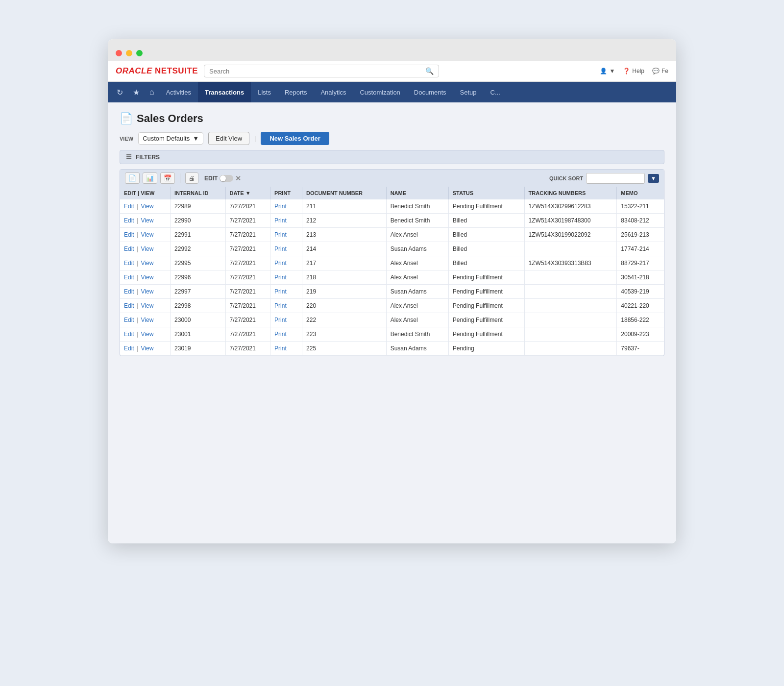  I want to click on nav-transactions: Transactions, so click(224, 92).